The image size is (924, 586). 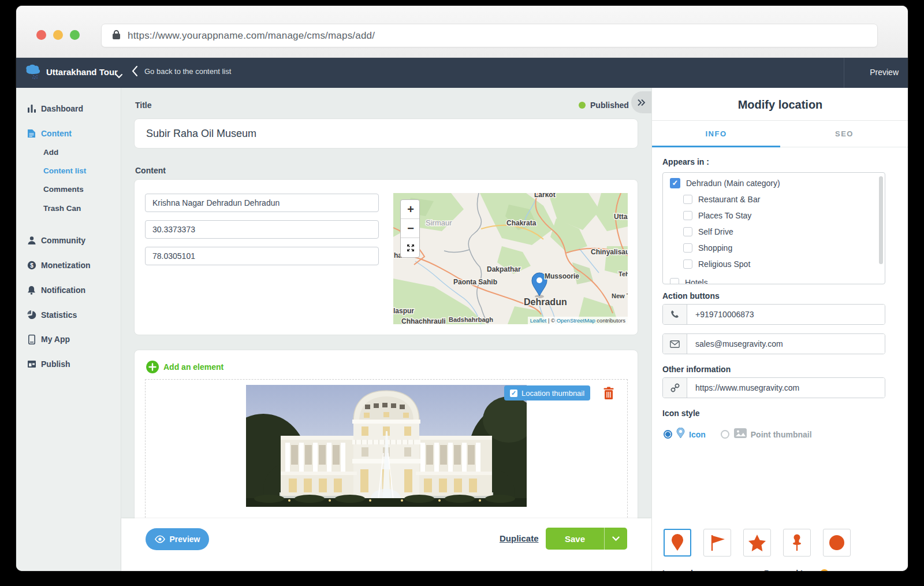 What do you see at coordinates (31, 109) in the screenshot?
I see `dashboard-icon` at bounding box center [31, 109].